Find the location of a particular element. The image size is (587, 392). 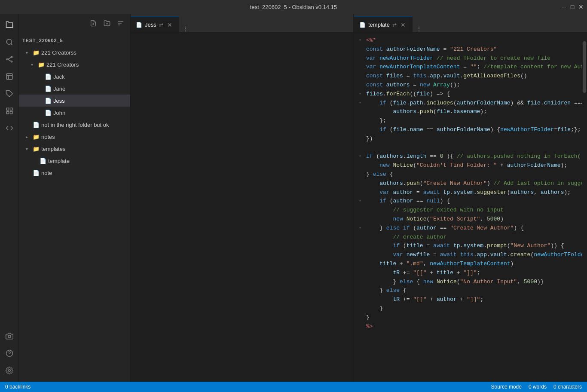

code-text: } else { new Notice("No Author Input", 5… is located at coordinates (472, 282).